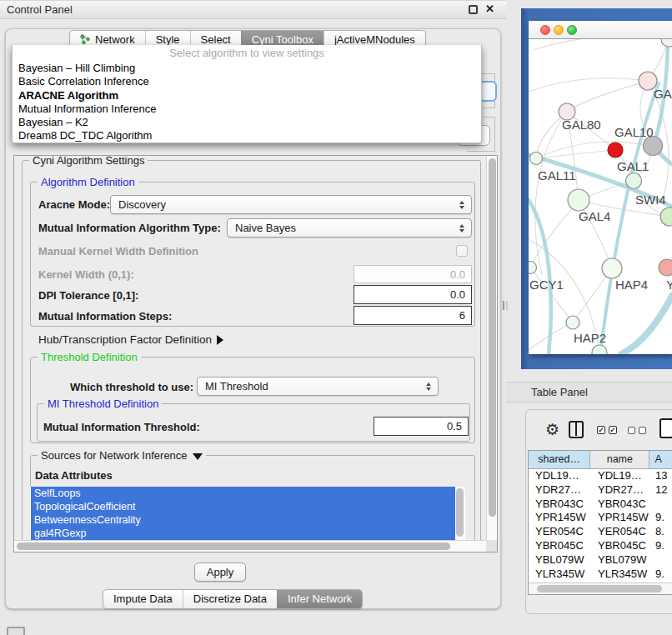 The height and width of the screenshot is (635, 672). I want to click on attribute-item-selected: TopologicalCoefficient, so click(243, 507).